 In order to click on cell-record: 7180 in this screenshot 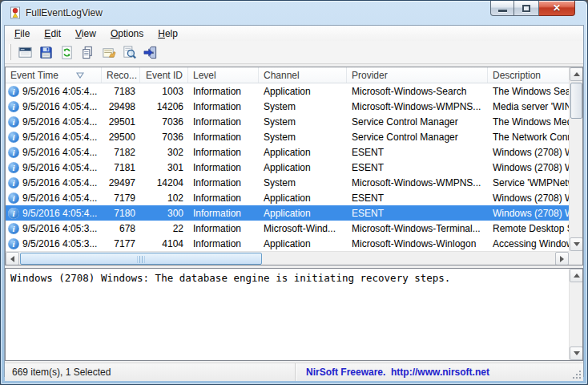, I will do `click(121, 213)`.